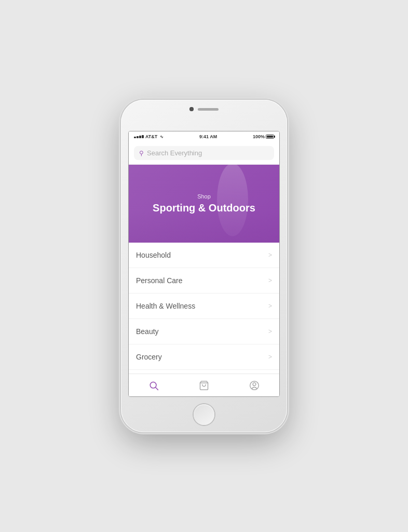 The width and height of the screenshot is (408, 532). Describe the element at coordinates (174, 153) in the screenshot. I see `search-placeholder: Search Everything` at that location.